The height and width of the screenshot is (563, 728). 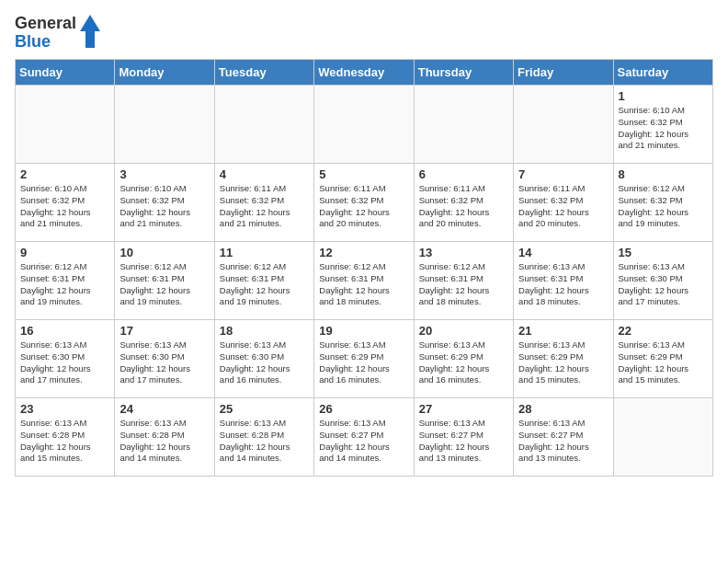 I want to click on calendar-cell: 18Sunrise: 6:13 AM Sunset: 6:30 PM Dayli…, so click(x=264, y=359).